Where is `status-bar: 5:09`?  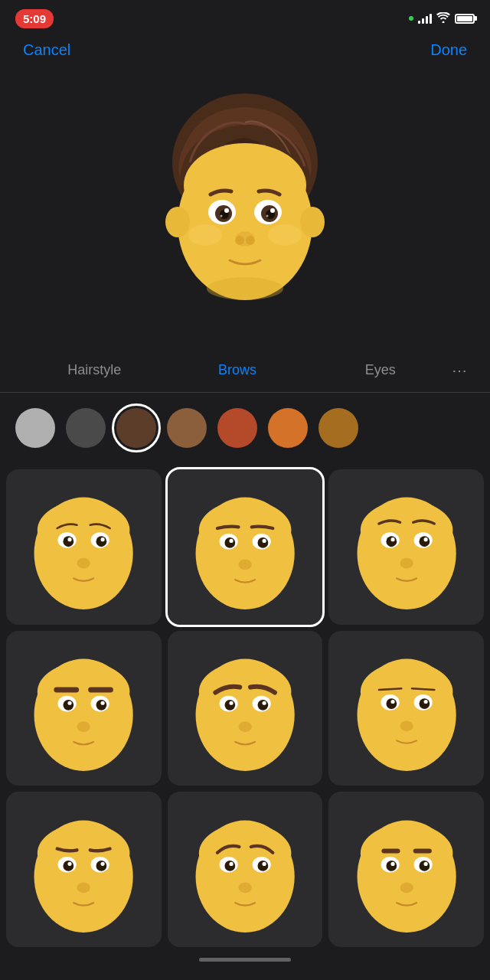
status-bar: 5:09 is located at coordinates (245, 17).